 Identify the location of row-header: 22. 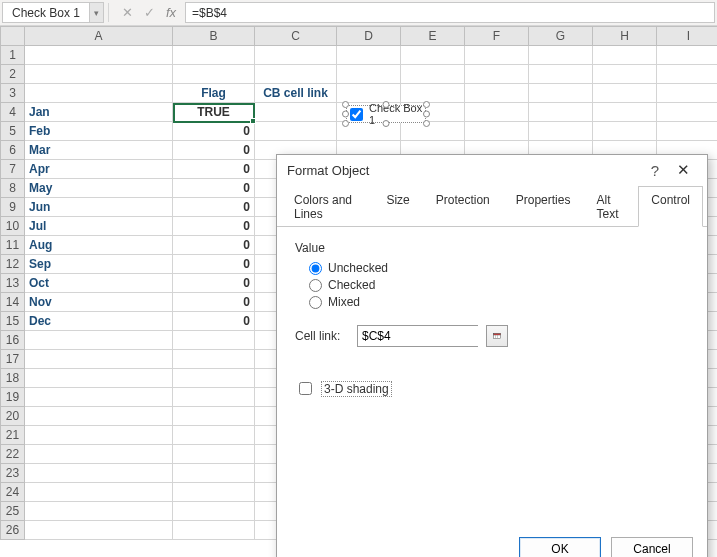
(13, 454).